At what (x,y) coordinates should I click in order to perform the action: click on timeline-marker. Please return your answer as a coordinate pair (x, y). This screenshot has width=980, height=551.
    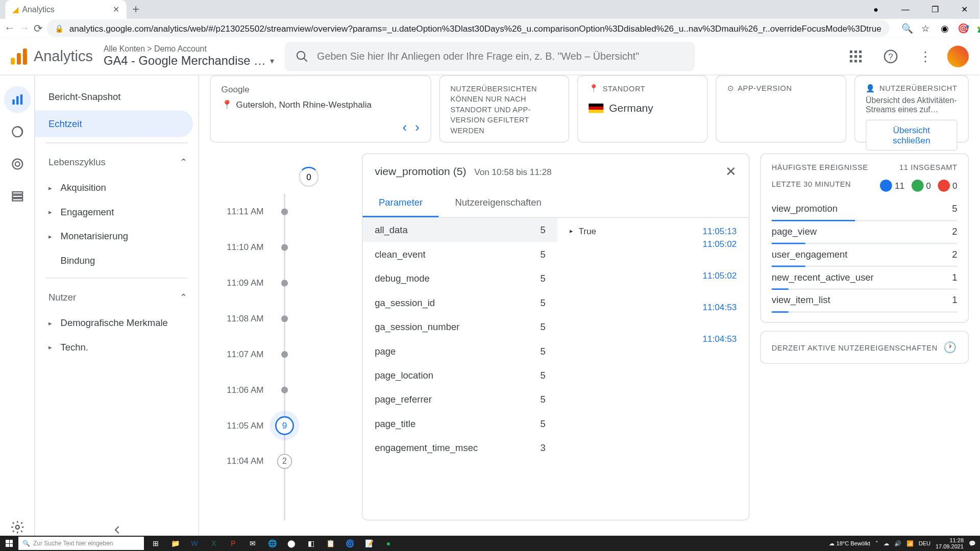
    Looking at the image, I should click on (285, 354).